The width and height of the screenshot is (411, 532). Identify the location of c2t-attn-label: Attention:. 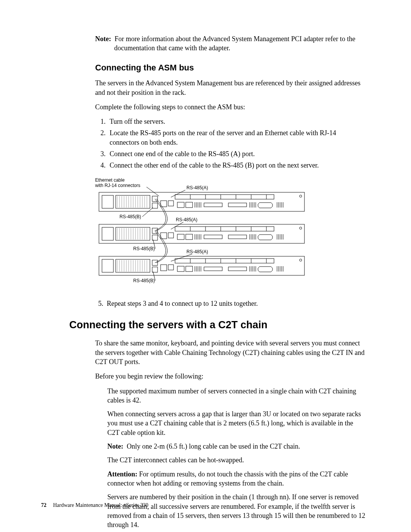
(123, 474).